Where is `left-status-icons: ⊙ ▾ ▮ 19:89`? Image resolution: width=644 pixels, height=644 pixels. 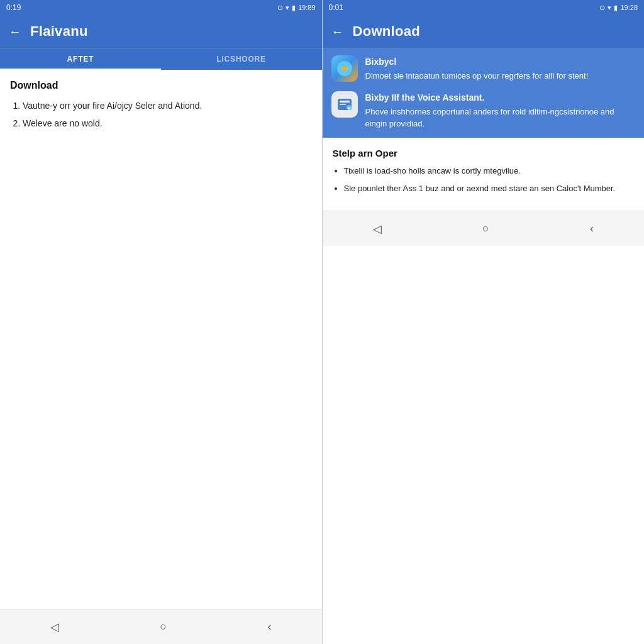 left-status-icons: ⊙ ▾ ▮ 19:89 is located at coordinates (297, 8).